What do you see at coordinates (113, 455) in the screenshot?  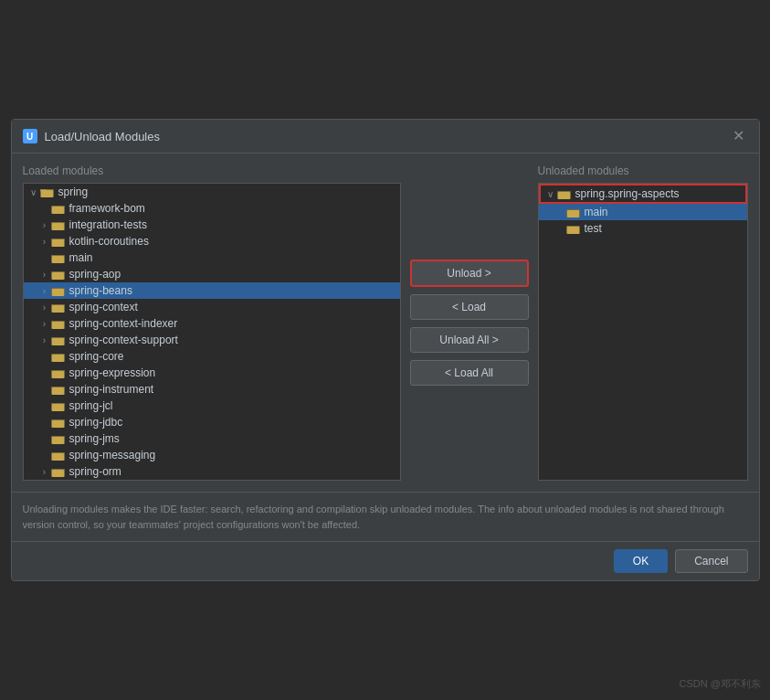 I see `tree-label-spring-messaging: spring-messaging` at bounding box center [113, 455].